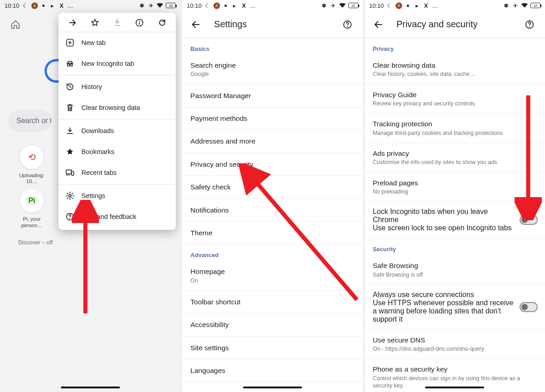 The height and width of the screenshot is (392, 545). Describe the element at coordinates (455, 192) in the screenshot. I see `row-subtitle: No preloading` at that location.